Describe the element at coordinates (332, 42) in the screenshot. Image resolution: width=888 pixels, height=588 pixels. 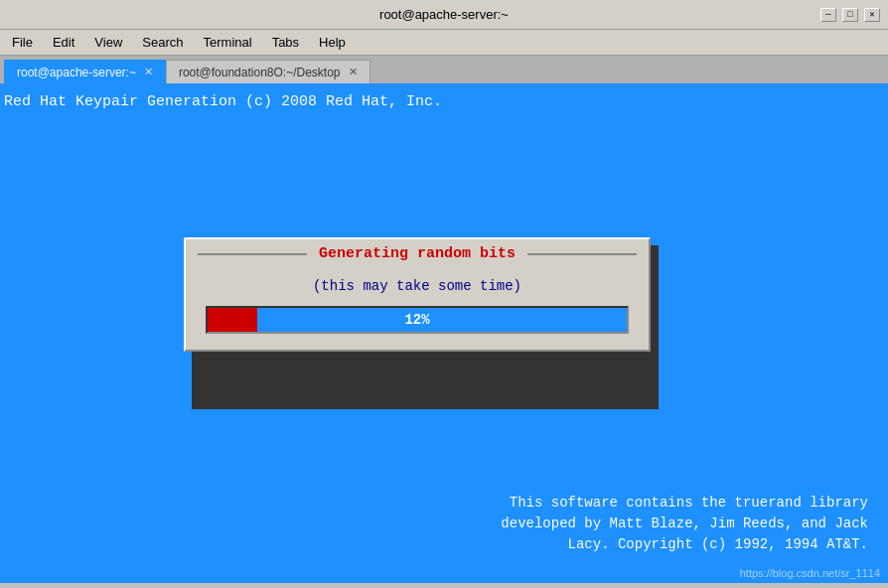
I see `menu-help: Help` at that location.